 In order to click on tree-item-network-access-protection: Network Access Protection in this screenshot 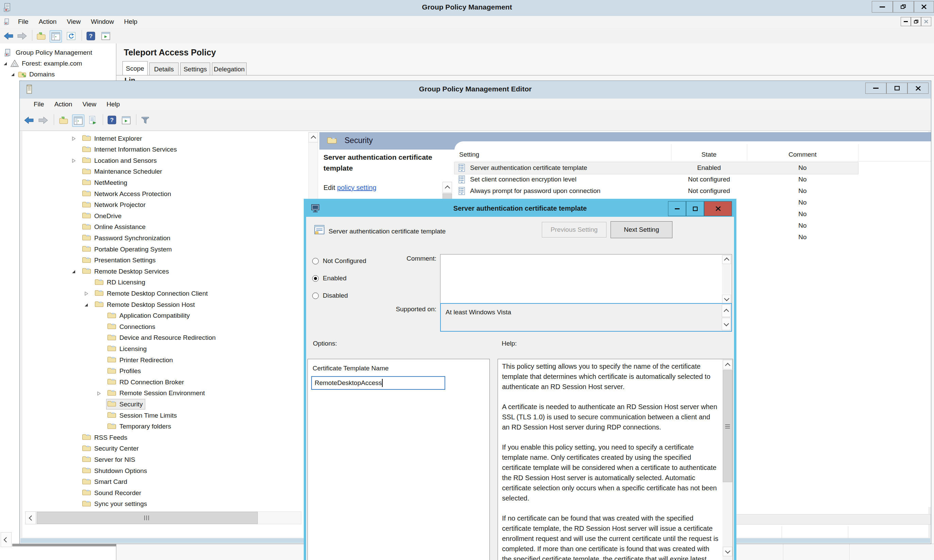, I will do `click(165, 194)`.